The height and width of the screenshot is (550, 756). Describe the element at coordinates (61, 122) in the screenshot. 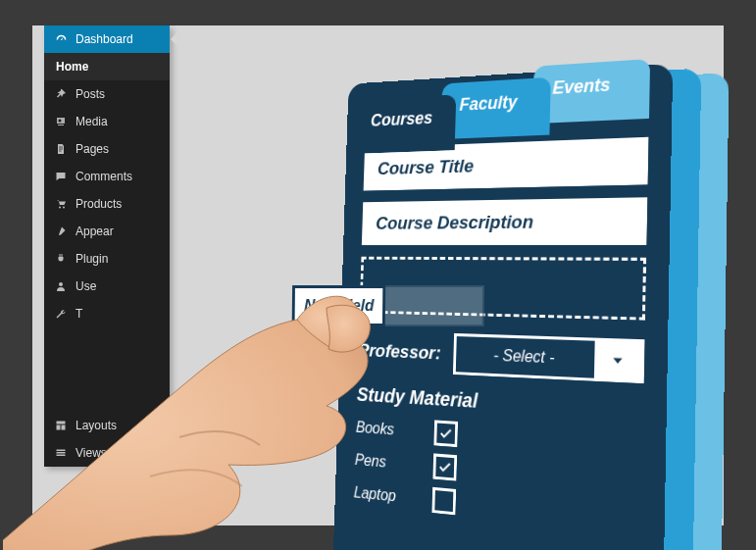

I see `media-icon` at that location.